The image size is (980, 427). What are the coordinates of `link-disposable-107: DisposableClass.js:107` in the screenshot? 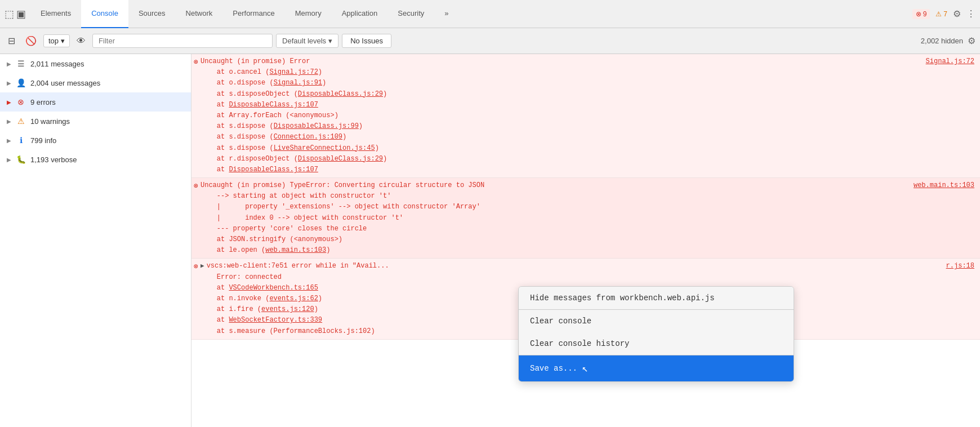 It's located at (273, 105).